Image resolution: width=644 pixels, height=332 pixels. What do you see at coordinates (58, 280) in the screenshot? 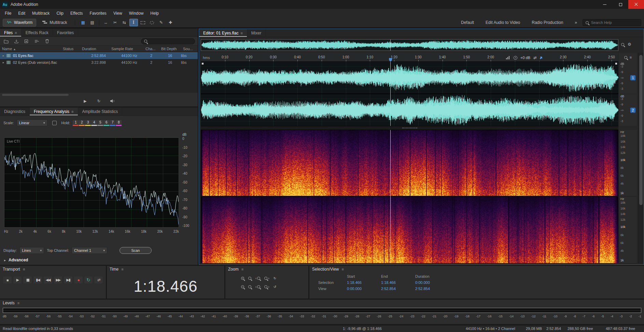
I see `fast-forward-button: ▶▶` at bounding box center [58, 280].